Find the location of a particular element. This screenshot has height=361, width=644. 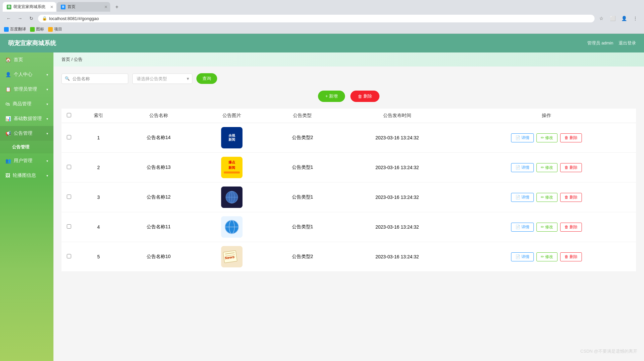

notice-image-cctv: 央视 新闻 is located at coordinates (232, 138).